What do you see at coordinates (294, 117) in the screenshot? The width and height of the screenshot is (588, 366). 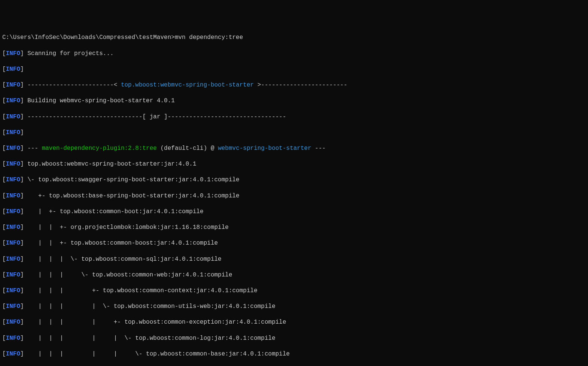 I see `log-line: [INFO] --------------------------------[…` at bounding box center [294, 117].